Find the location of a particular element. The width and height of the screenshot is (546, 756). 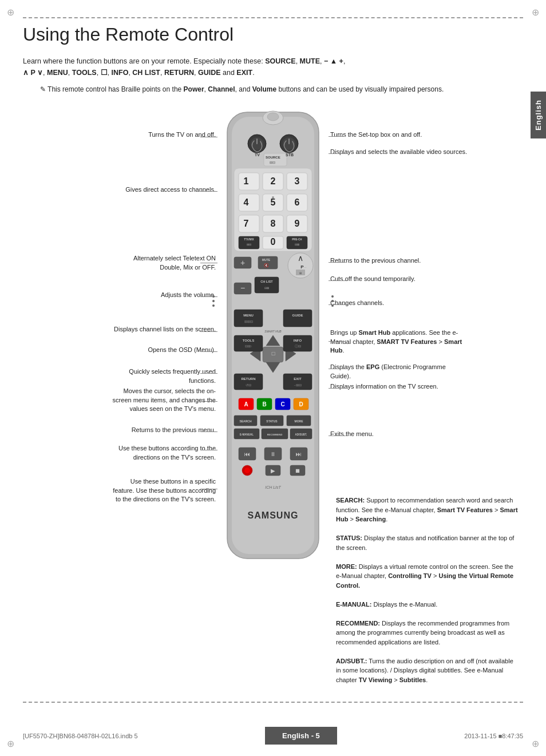

svg-text: TOOLS is located at coordinates (248, 341).